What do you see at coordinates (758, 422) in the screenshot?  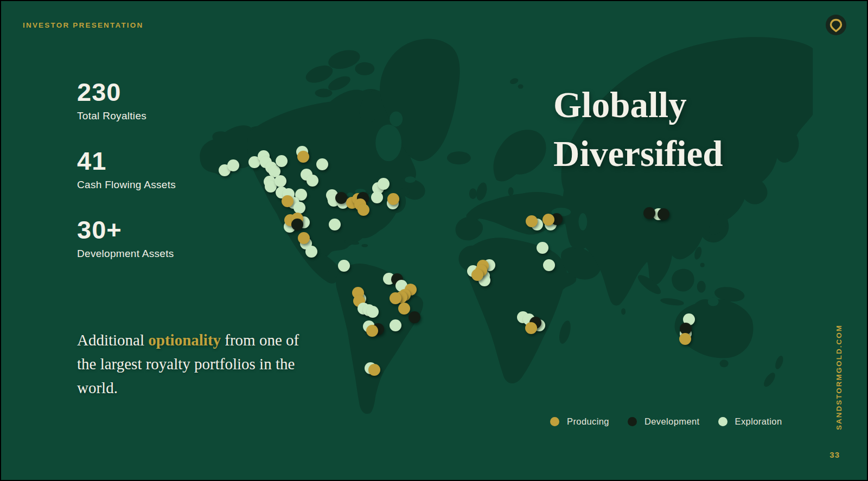 I see `legend-label: Exploration` at bounding box center [758, 422].